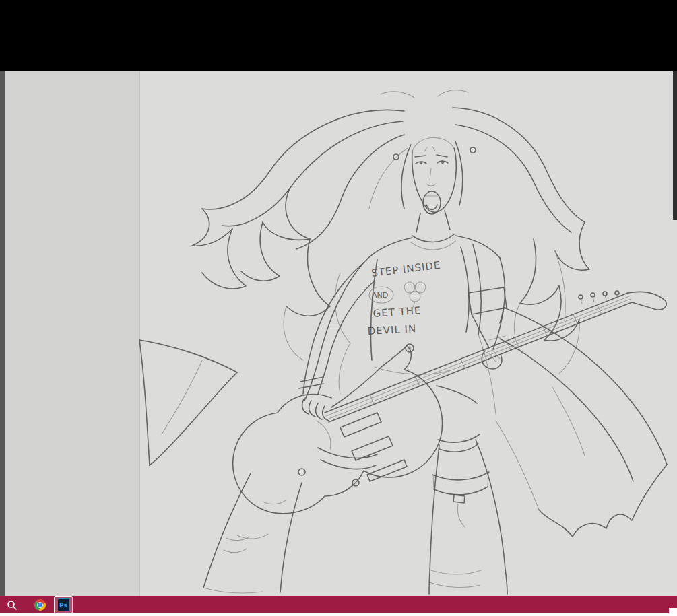  What do you see at coordinates (434, 176) in the screenshot?
I see `face-lines` at bounding box center [434, 176].